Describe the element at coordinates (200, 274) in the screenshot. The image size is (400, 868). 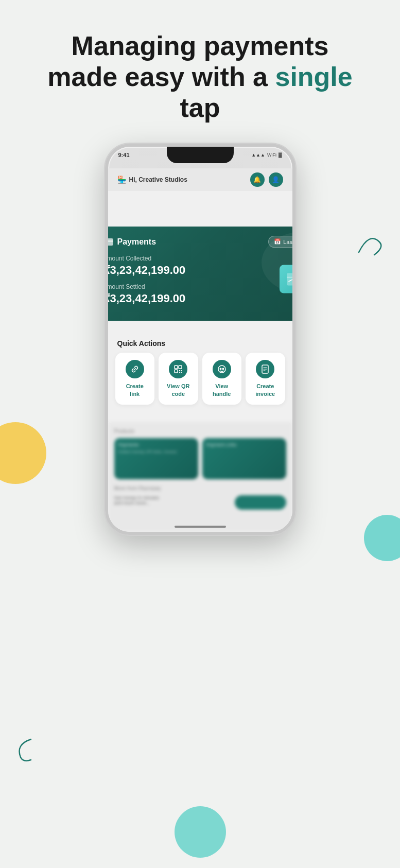
I see `payments-card: Payments 📅 Last 7 days ▾ Amount Collecte…` at that location.